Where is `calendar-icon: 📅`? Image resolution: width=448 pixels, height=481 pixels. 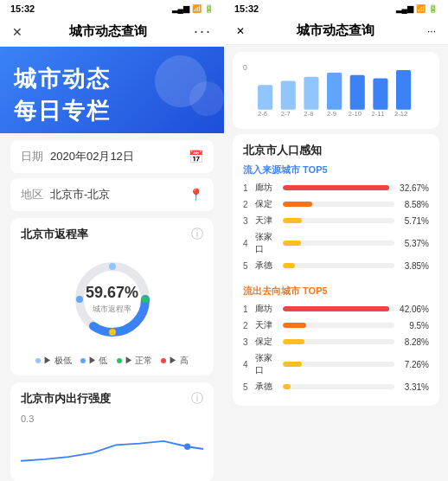 calendar-icon: 📅 is located at coordinates (195, 157).